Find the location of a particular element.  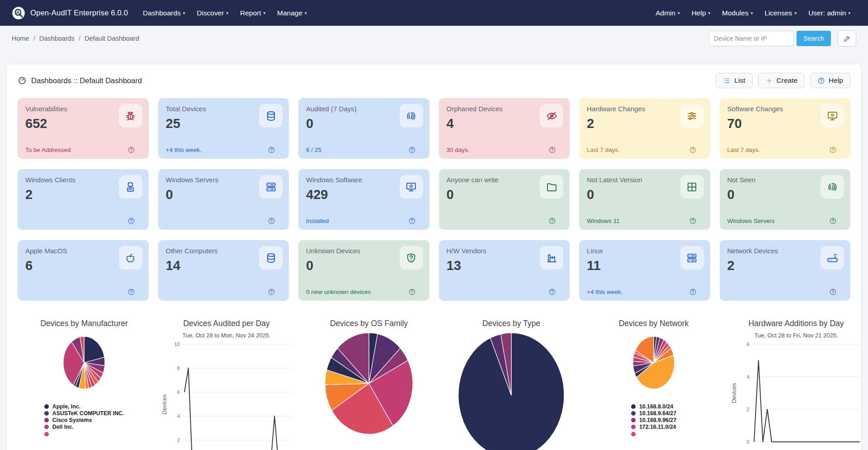

nav-item-help: Help▾ is located at coordinates (701, 13).